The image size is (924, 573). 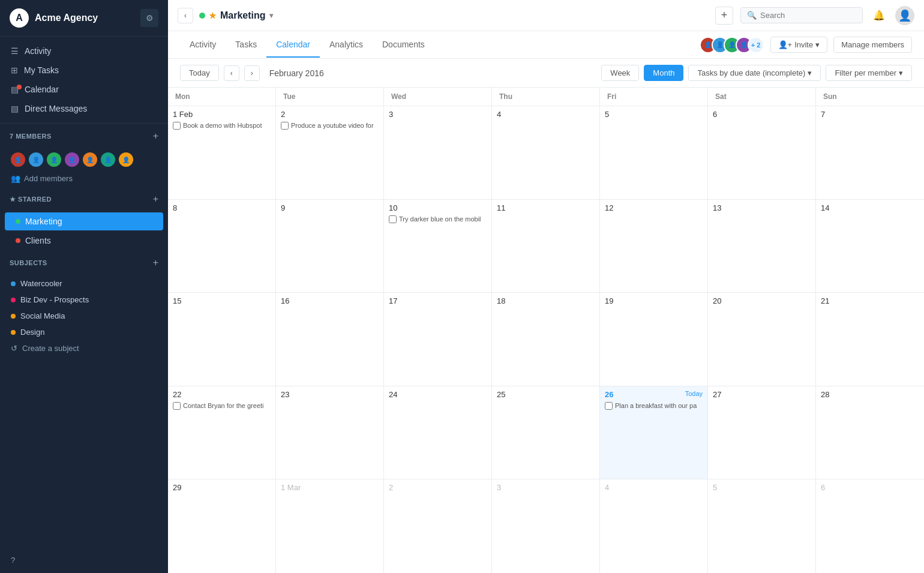 What do you see at coordinates (84, 241) in the screenshot?
I see `starred-item-clients: Clients` at bounding box center [84, 241].